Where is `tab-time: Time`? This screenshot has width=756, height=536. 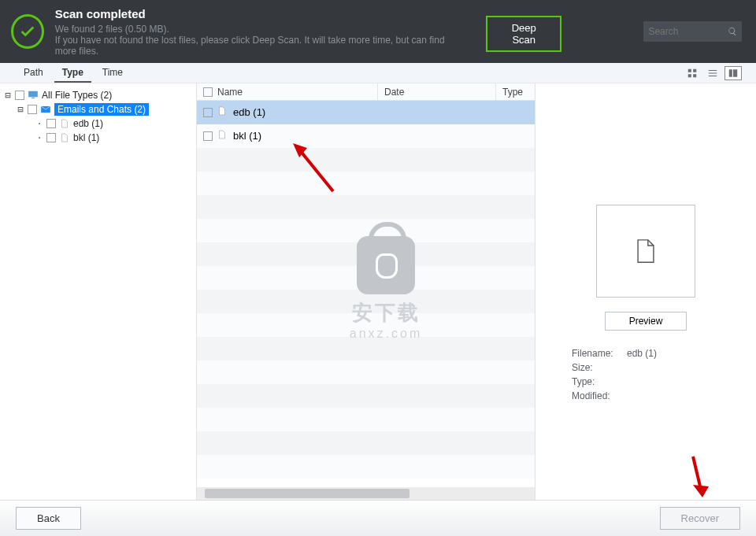 tab-time: Time is located at coordinates (113, 73).